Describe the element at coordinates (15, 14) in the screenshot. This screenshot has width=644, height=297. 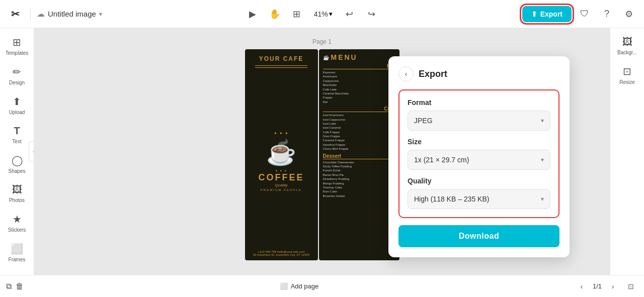
I see `app-logo: ✂` at that location.